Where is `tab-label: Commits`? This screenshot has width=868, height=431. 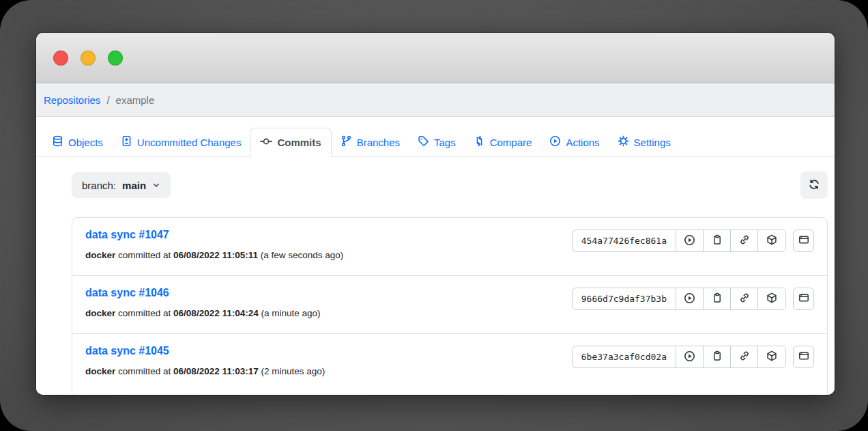 tab-label: Commits is located at coordinates (299, 142).